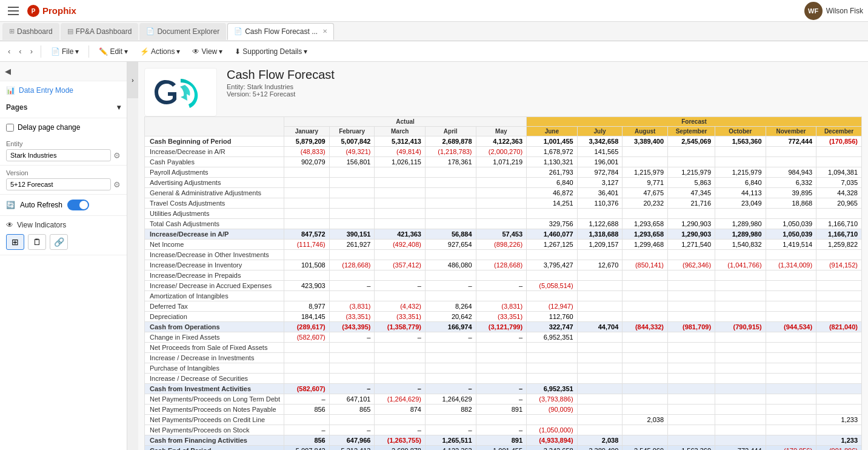 The width and height of the screenshot is (868, 450). I want to click on pages-section: Pages ▾, so click(63, 109).